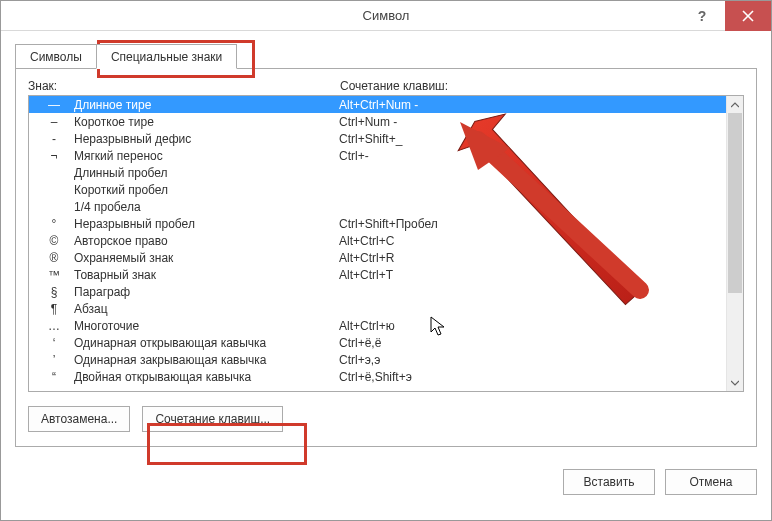 This screenshot has height=521, width=772. What do you see at coordinates (54, 343) in the screenshot?
I see `symbol-glyph: ‘` at bounding box center [54, 343].